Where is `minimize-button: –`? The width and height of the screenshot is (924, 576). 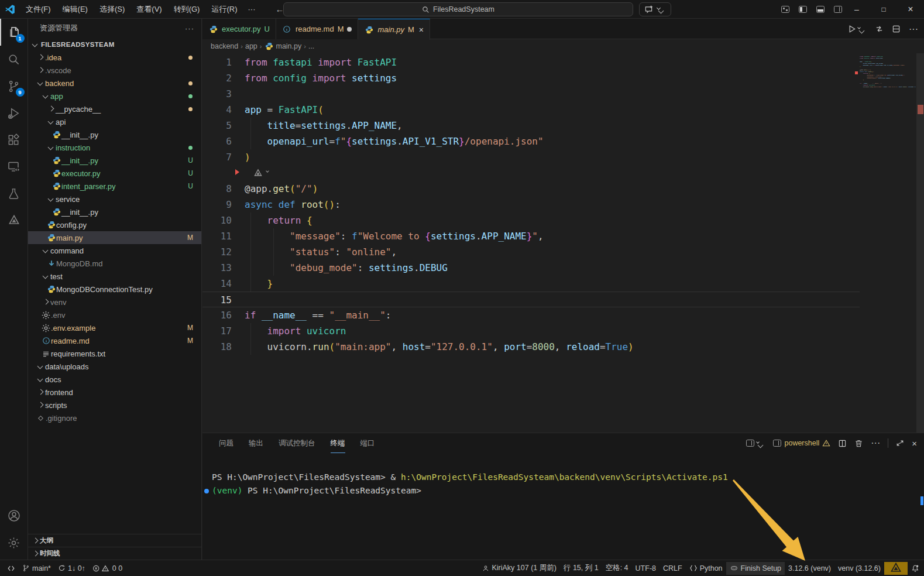 minimize-button: – is located at coordinates (857, 9).